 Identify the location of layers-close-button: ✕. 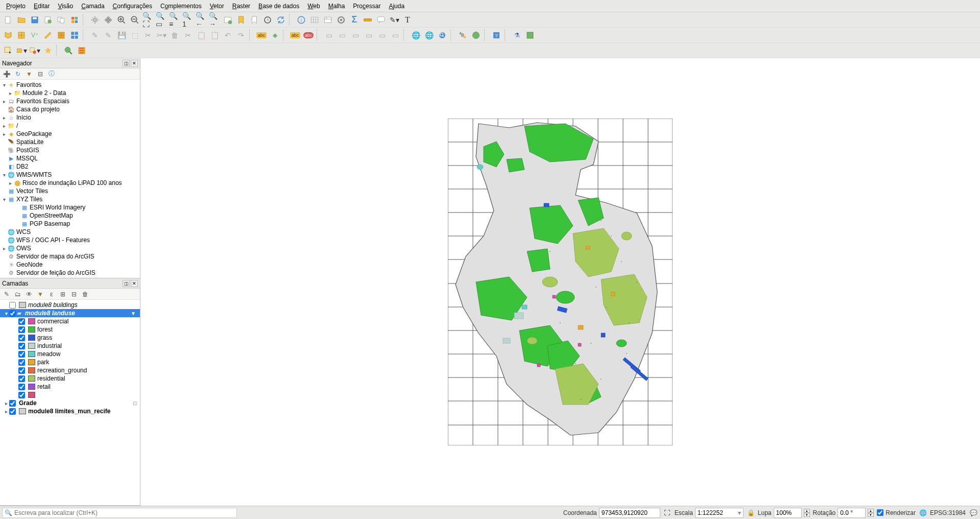
(134, 284).